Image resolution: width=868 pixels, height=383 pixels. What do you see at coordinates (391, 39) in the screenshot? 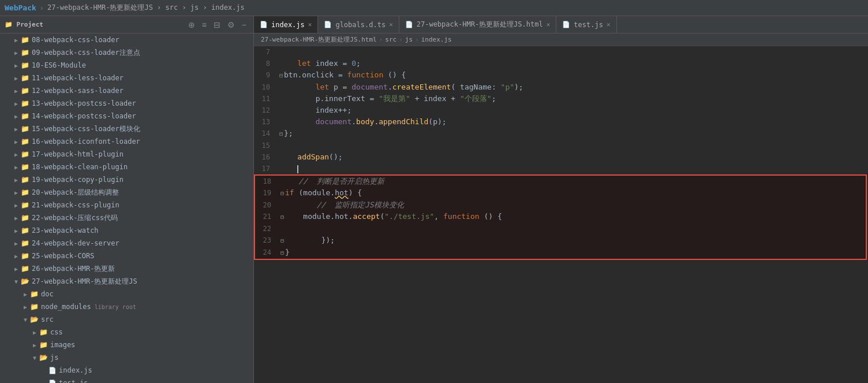
I see `breadcrumb-part: src` at bounding box center [391, 39].